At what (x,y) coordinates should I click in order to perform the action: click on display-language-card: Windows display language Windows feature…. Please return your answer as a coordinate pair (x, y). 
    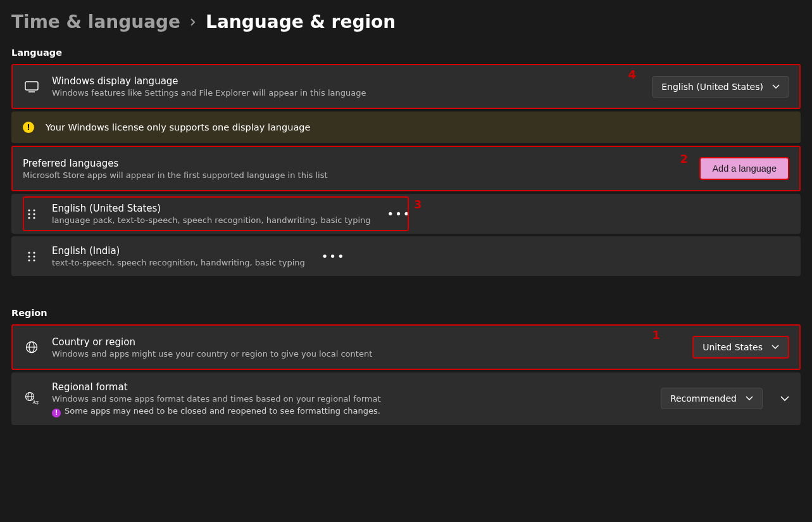
    Looking at the image, I should click on (406, 86).